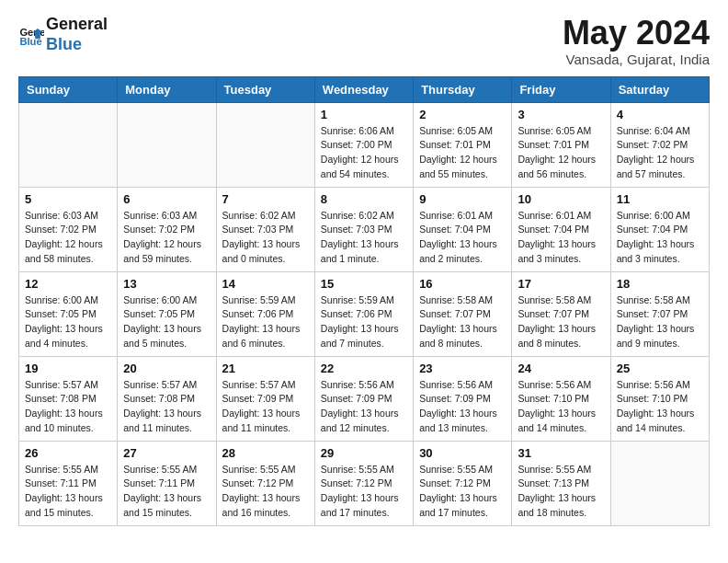 Image resolution: width=728 pixels, height=563 pixels. What do you see at coordinates (561, 89) in the screenshot?
I see `weekday-header-friday: Friday` at bounding box center [561, 89].